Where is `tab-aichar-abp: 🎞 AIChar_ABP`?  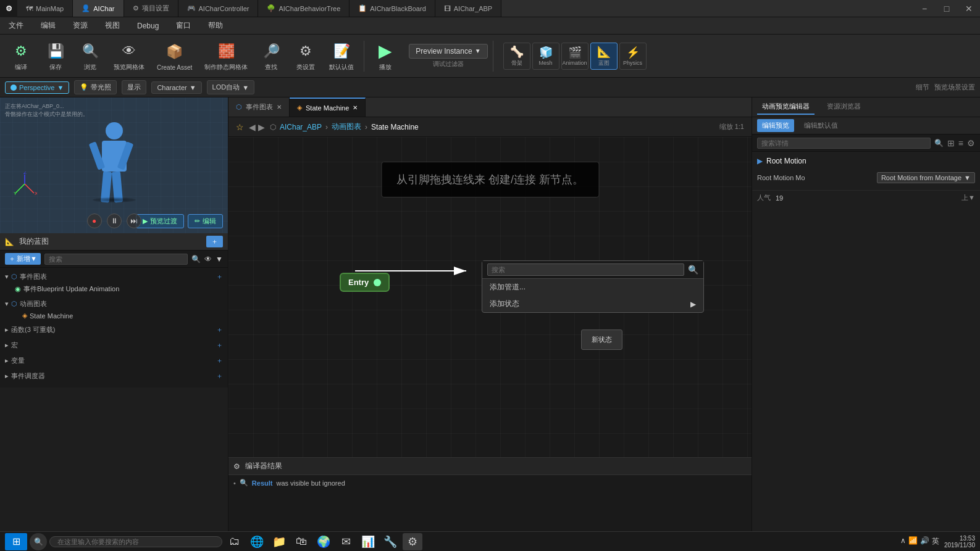
tab-aichar-abp: 🎞 AIChar_ABP is located at coordinates (468, 9).